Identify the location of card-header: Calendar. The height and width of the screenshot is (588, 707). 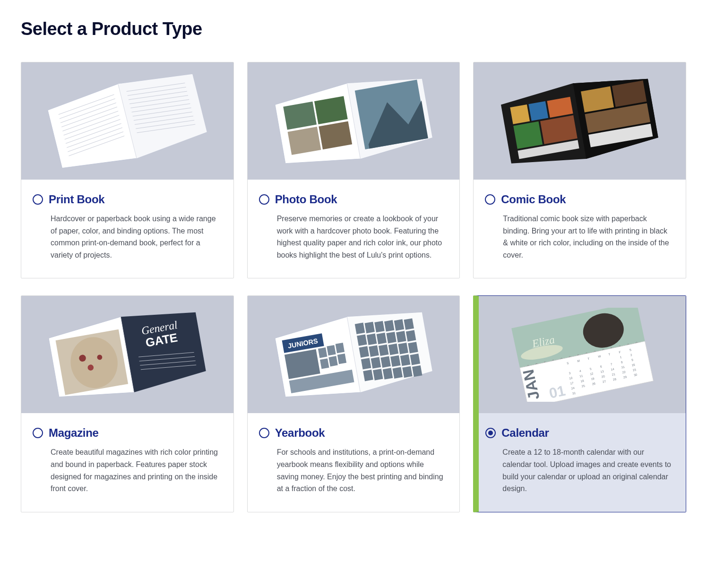
(579, 433).